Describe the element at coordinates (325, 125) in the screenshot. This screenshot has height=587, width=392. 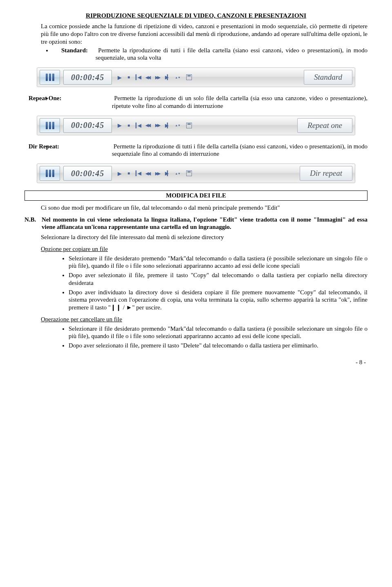
I see `mode-button-repeat-one: Repeat one` at that location.